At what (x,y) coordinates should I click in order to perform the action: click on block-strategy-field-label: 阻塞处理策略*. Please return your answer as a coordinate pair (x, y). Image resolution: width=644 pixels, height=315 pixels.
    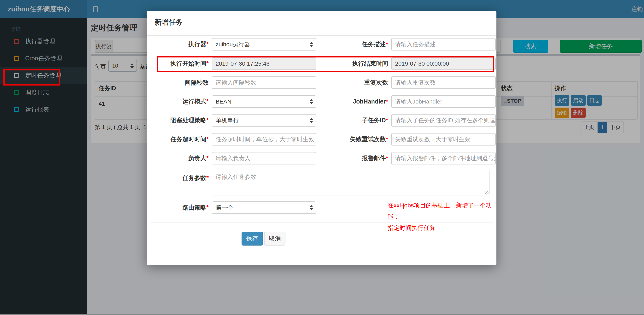
    Looking at the image, I should click on (179, 120).